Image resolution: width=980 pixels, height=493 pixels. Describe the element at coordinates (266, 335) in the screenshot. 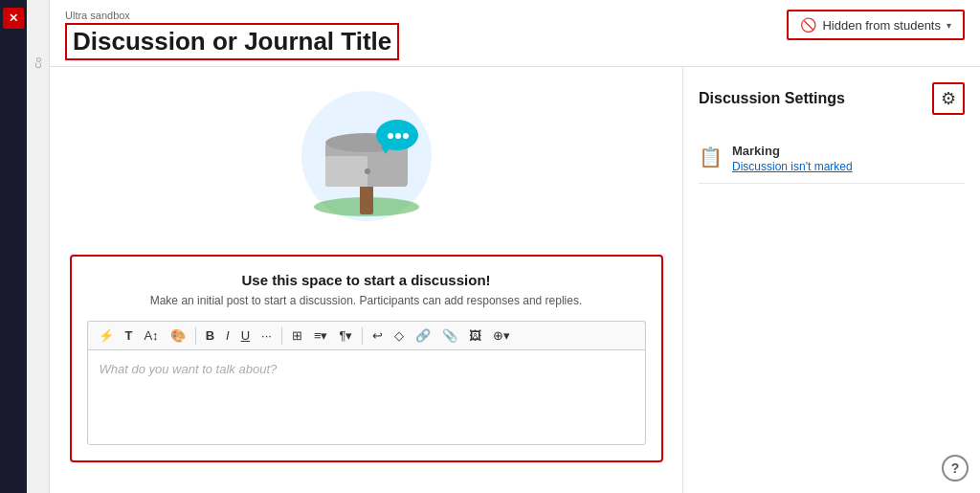

I see `toolbar-more-btn: ···` at that location.